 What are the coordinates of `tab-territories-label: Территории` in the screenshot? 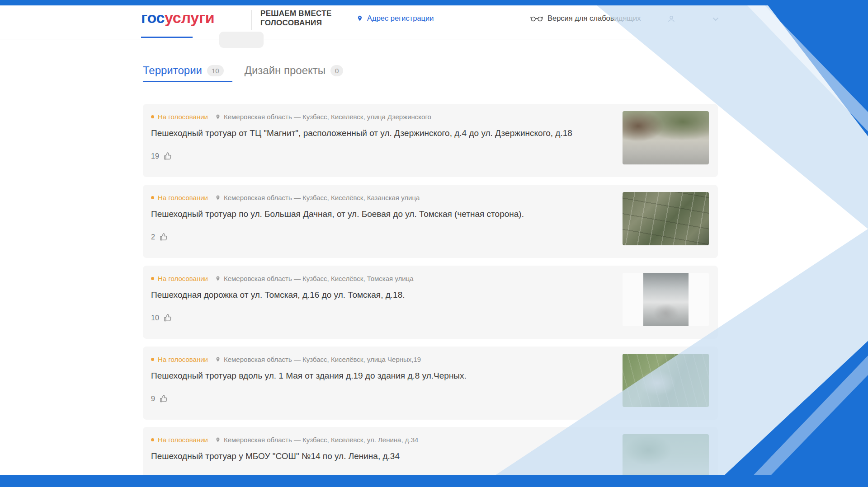 It's located at (173, 70).